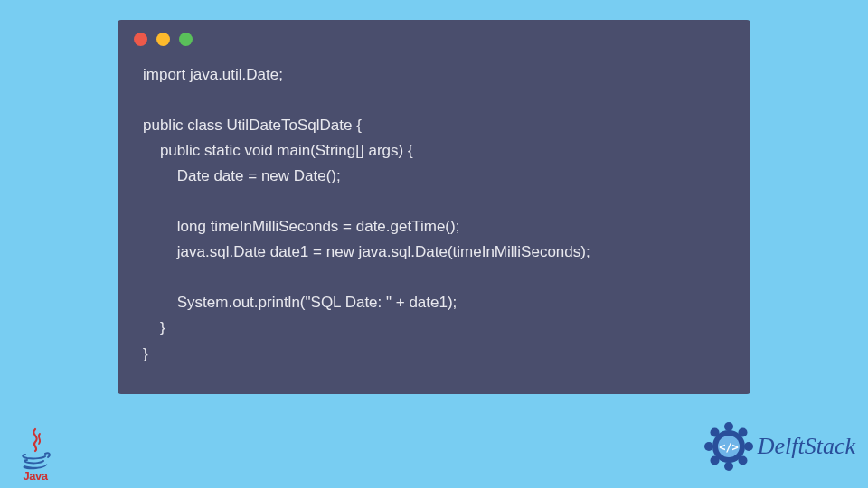  I want to click on window-titlebar, so click(434, 38).